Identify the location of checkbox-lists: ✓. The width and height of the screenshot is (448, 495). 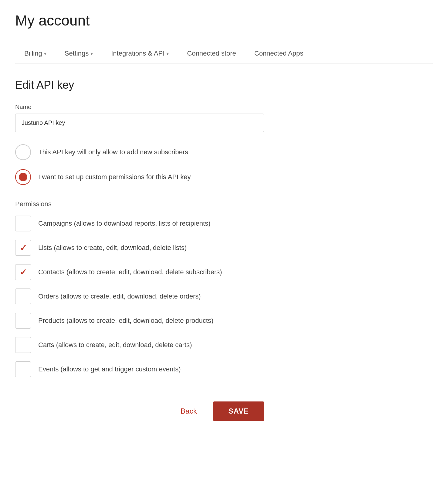
(23, 248).